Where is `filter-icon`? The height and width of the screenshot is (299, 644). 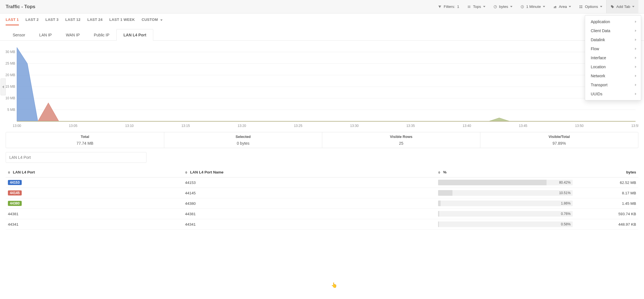
filter-icon is located at coordinates (440, 7).